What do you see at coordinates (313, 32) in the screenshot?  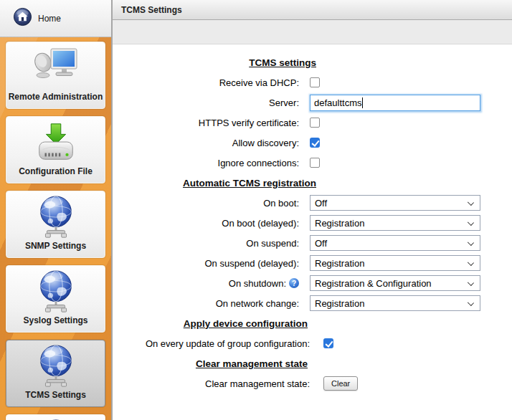 I see `content-subheader` at bounding box center [313, 32].